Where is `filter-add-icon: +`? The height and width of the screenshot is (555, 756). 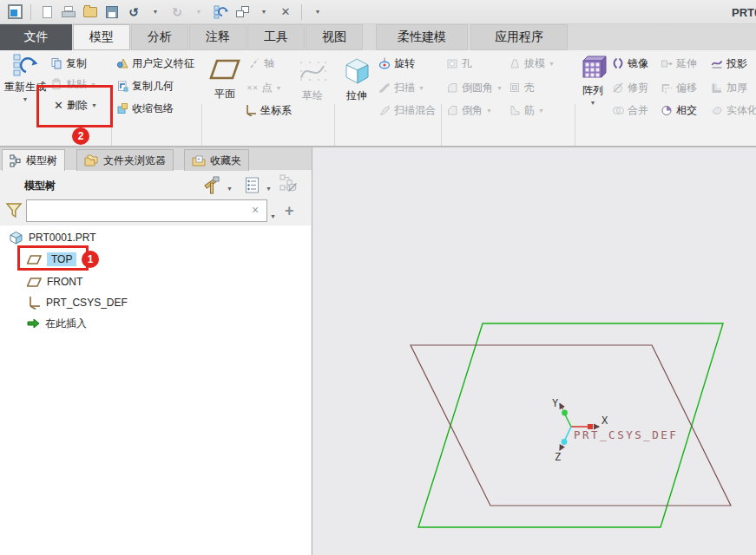 filter-add-icon: + is located at coordinates (290, 211).